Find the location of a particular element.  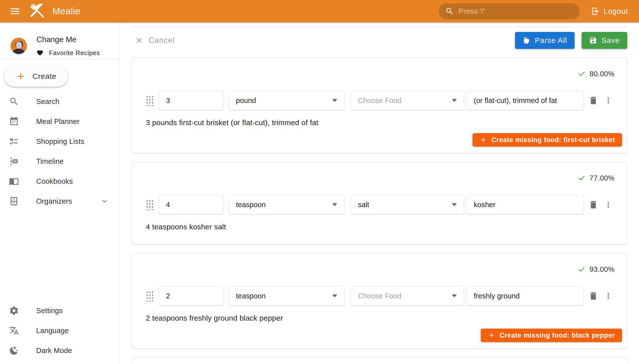

content-top-divider is located at coordinates (379, 27).